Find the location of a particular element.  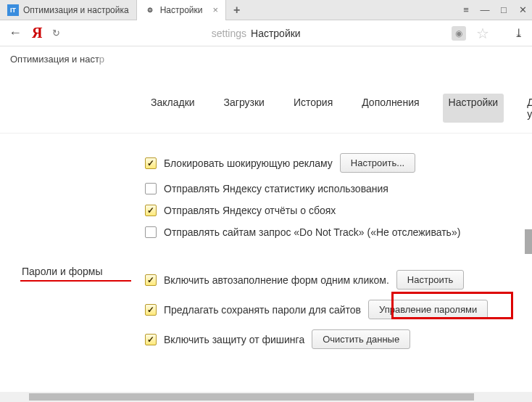

configure-autofill-button: Настроить is located at coordinates (431, 280).